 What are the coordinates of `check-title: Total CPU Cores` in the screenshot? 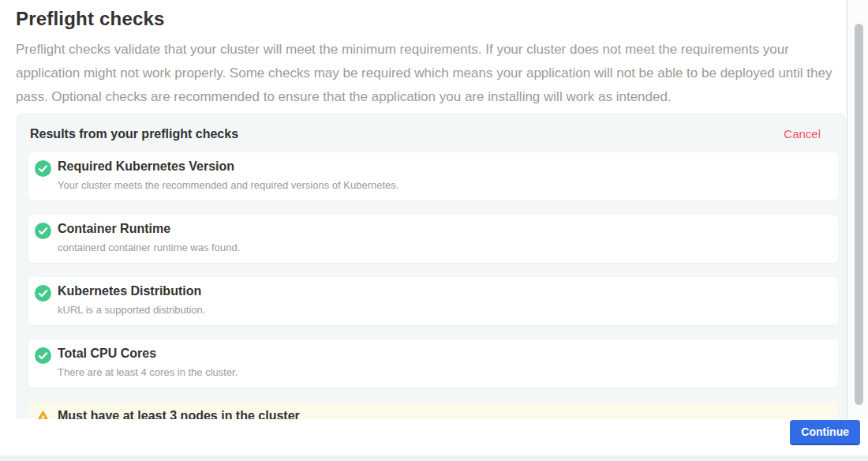 It's located at (443, 354).